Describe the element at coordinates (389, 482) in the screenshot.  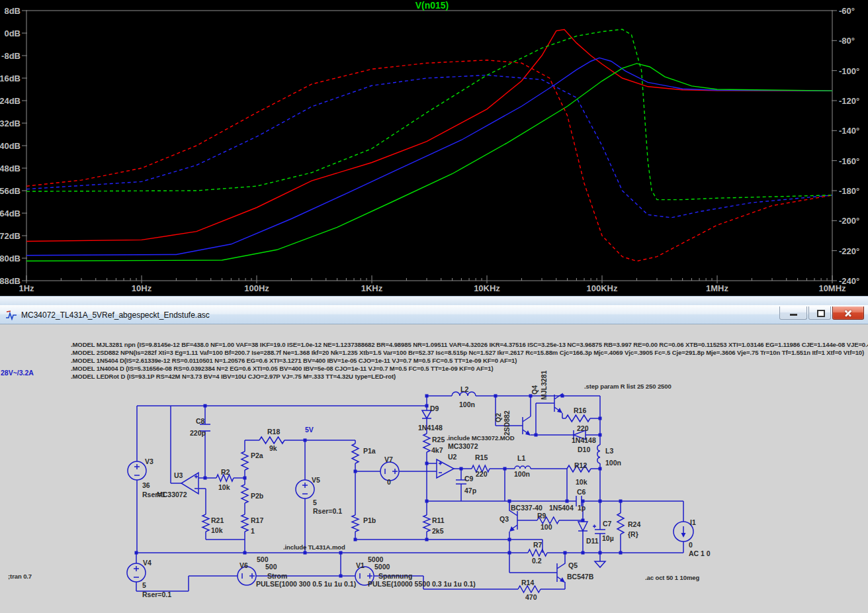
I see `component-label: 0` at that location.